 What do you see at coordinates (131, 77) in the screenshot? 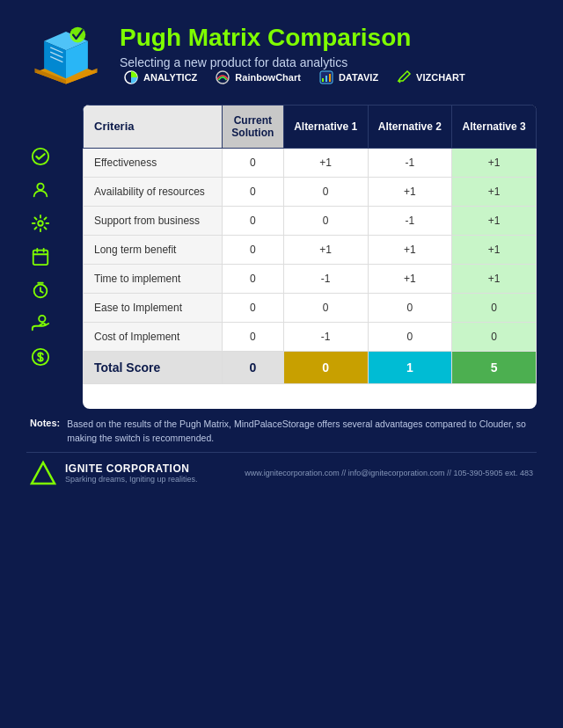
I see `pie-icon` at bounding box center [131, 77].